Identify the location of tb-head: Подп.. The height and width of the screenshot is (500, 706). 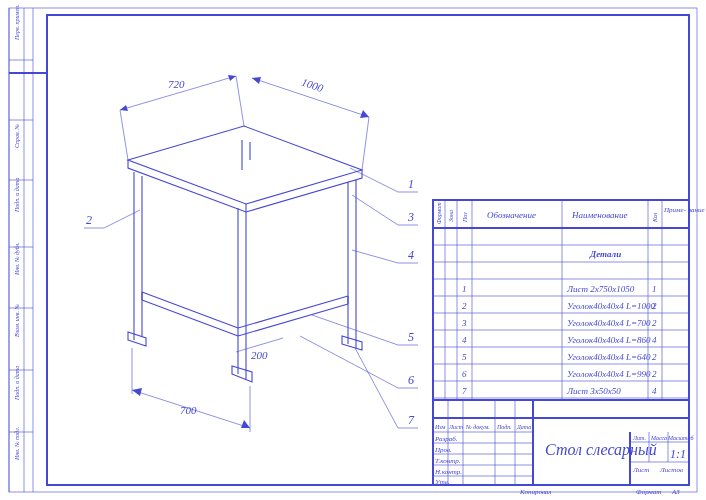
(504, 427).